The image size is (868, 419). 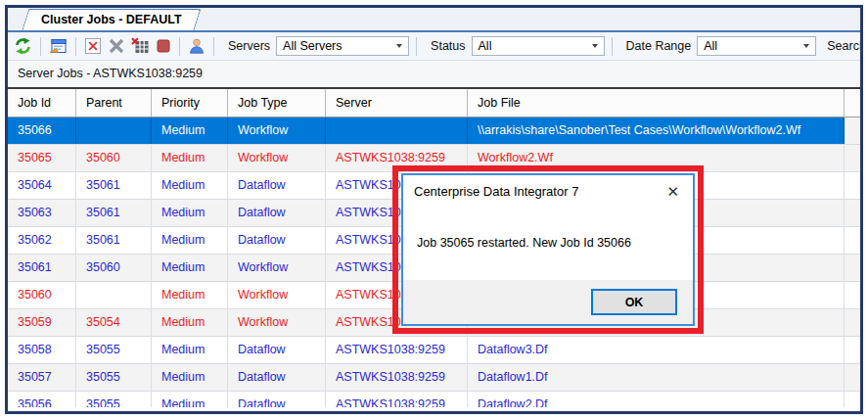 I want to click on cell-job_file: \\arrakis\share\Sanober\Test Cases\Workf…, so click(x=656, y=131).